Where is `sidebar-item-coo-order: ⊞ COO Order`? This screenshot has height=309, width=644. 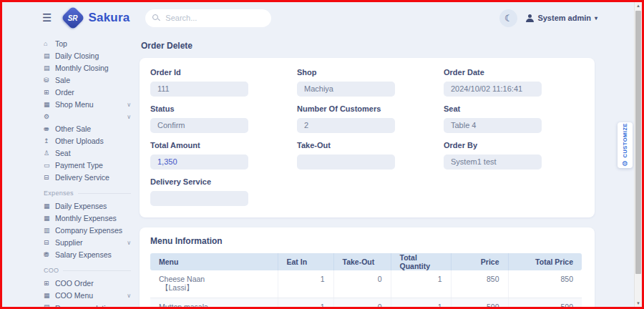
sidebar-item-coo-order: ⊞ COO Order is located at coordinates (87, 283).